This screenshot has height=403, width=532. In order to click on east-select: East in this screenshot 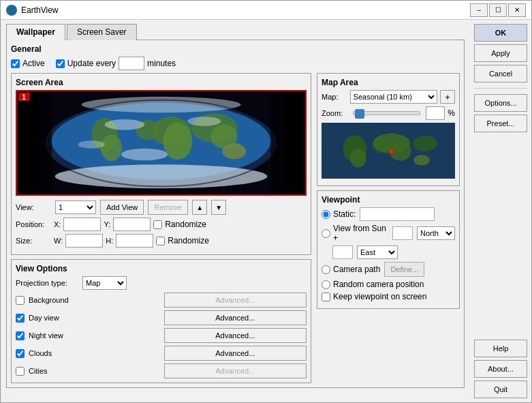, I will do `click(377, 252)`.